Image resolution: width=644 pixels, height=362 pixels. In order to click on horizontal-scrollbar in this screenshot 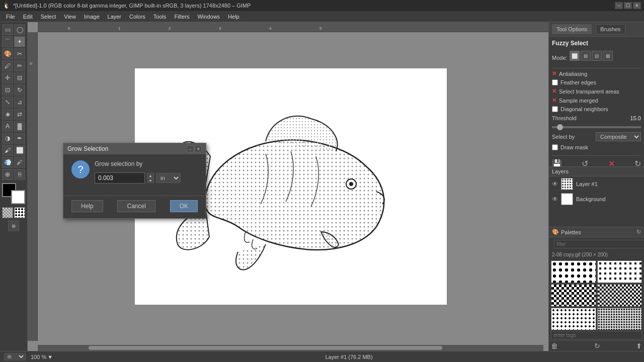, I will do `click(291, 348)`.